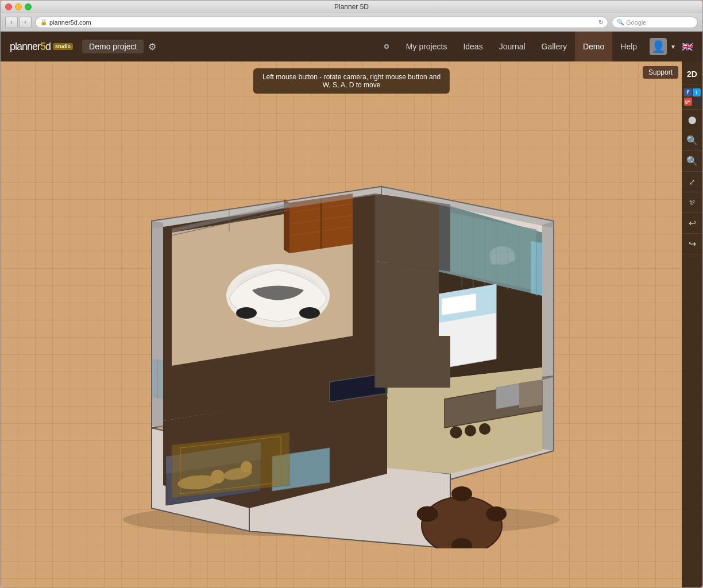  What do you see at coordinates (352, 7) in the screenshot?
I see `browser-titlebar: Planner 5D` at bounding box center [352, 7].